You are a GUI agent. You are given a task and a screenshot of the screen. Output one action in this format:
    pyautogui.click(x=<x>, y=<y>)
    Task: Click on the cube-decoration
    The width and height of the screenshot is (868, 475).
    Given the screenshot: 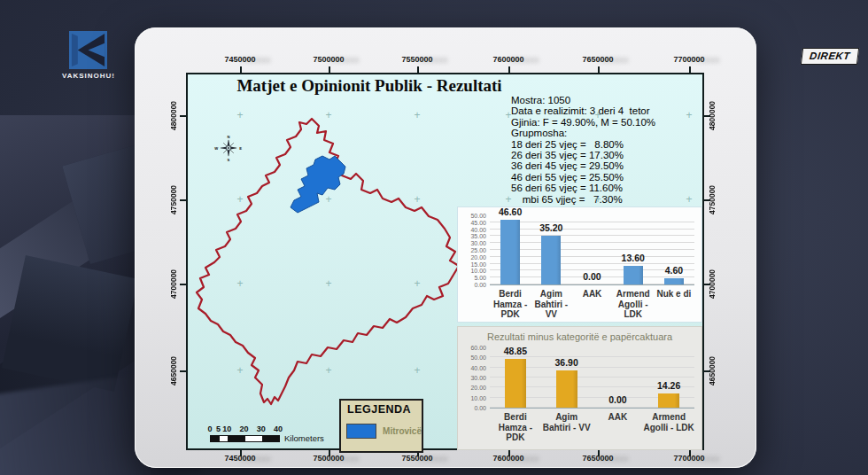 What is the action you would take?
    pyautogui.click(x=70, y=323)
    